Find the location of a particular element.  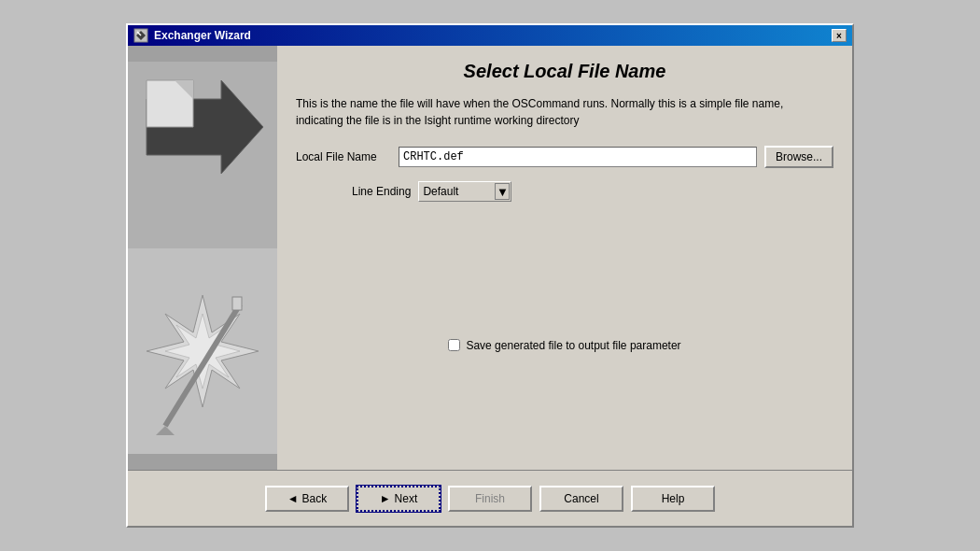

page-title: Select Local File Name is located at coordinates (565, 71).